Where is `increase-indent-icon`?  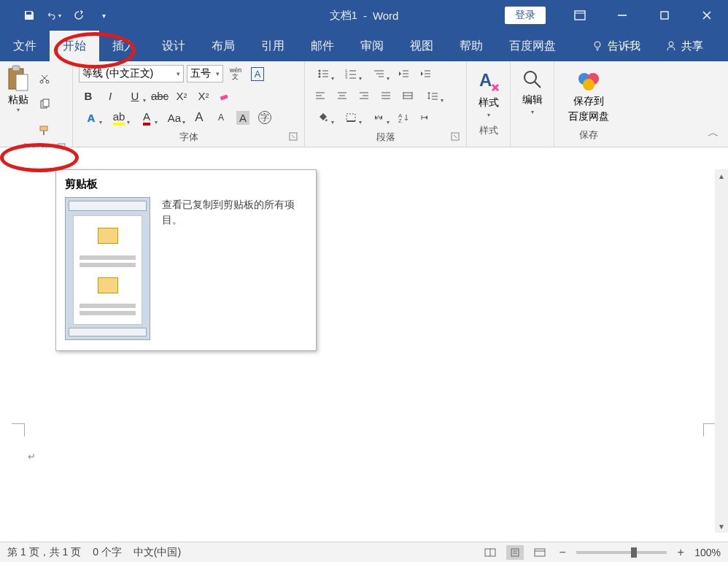 increase-indent-icon is located at coordinates (425, 74).